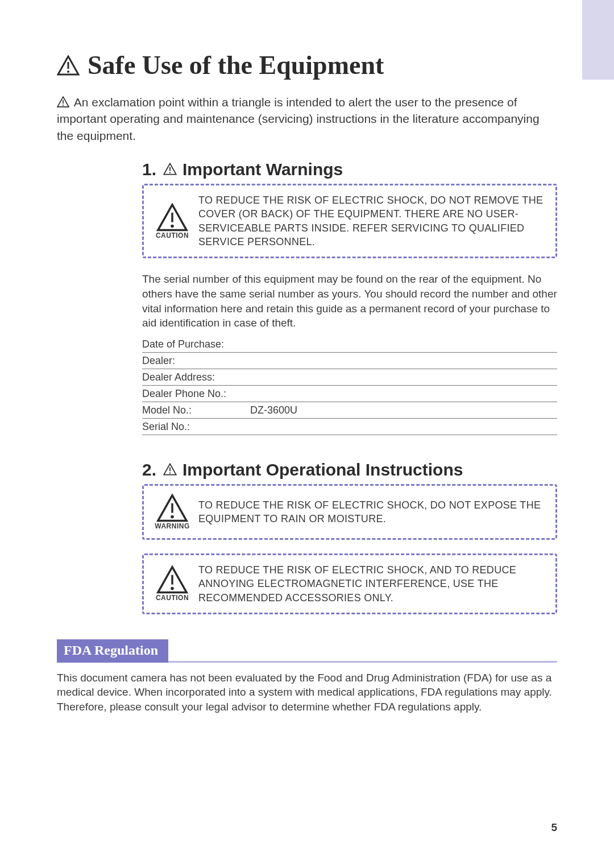 The height and width of the screenshot is (868, 614). I want to click on fda-paragraph: This document camera has not been evalua…, so click(307, 693).